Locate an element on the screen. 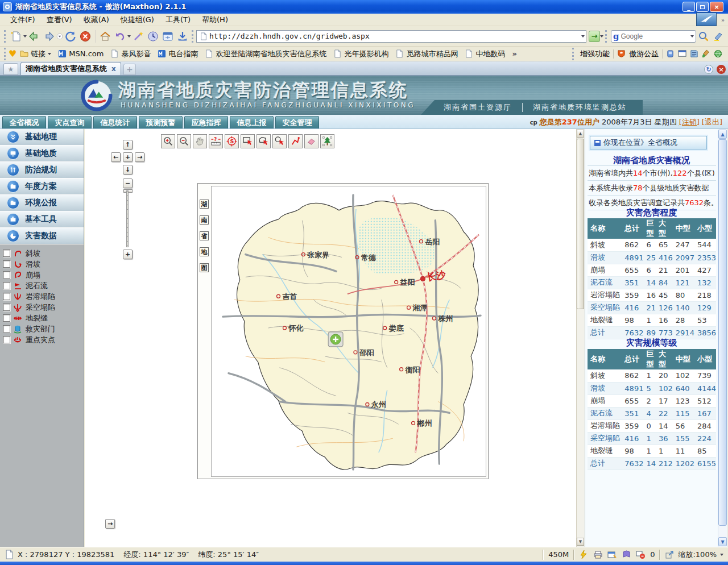 Image resolution: width=728 pixels, height=565 pixels. close-button: × is located at coordinates (717, 7).